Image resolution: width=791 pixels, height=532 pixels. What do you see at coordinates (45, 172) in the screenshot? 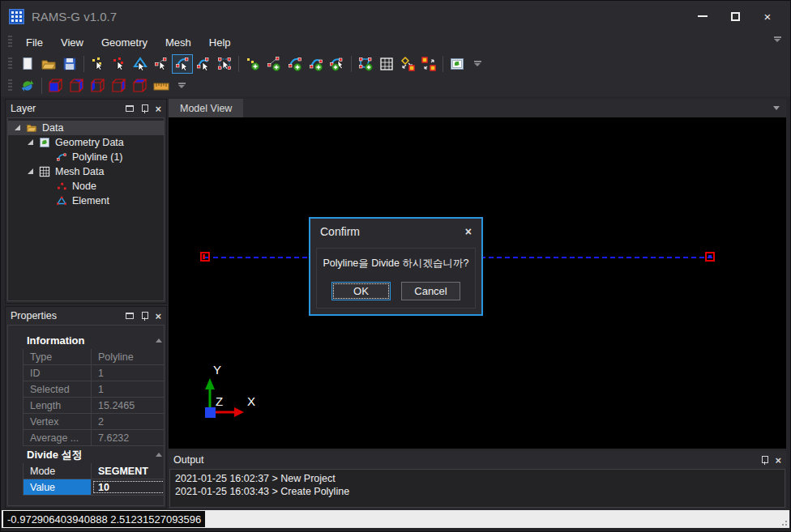
I see `mesh-data-icon` at bounding box center [45, 172].